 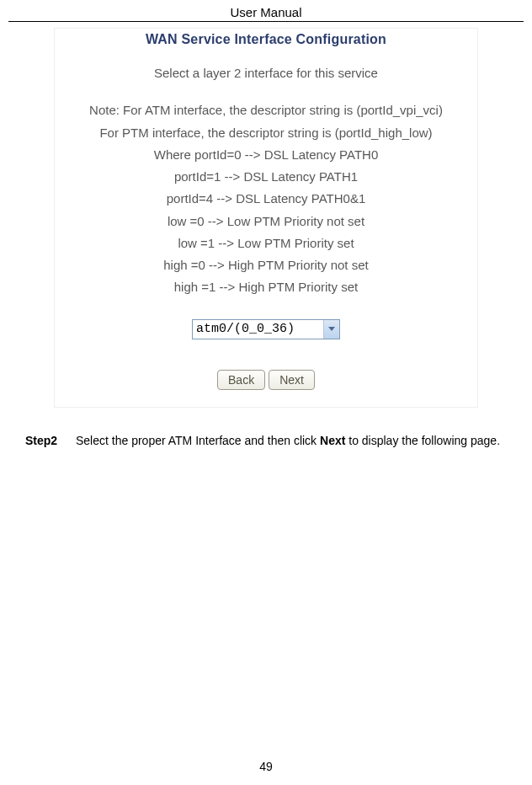 What do you see at coordinates (266, 133) in the screenshot?
I see `note-line: For PTM interface, the descriptor string…` at bounding box center [266, 133].